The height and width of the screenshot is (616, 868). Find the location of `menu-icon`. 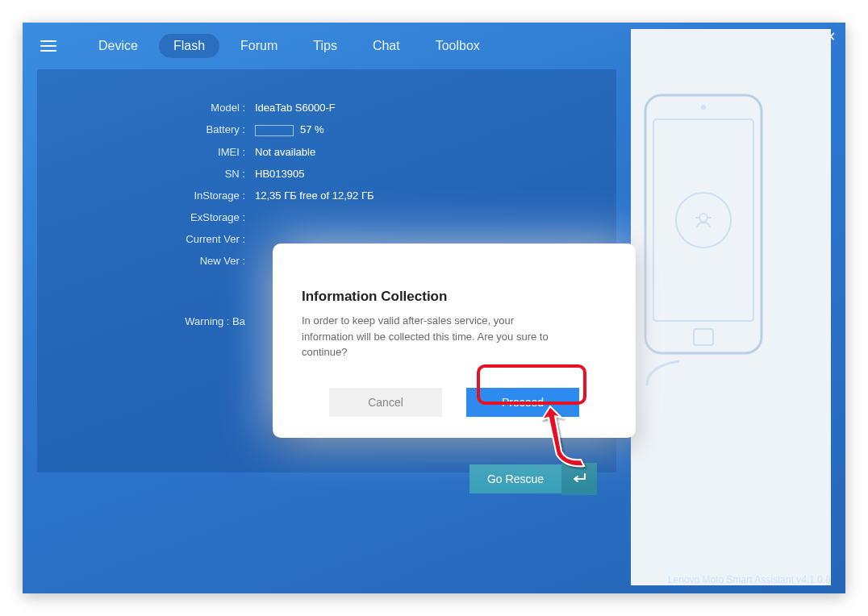

menu-icon is located at coordinates (48, 46).